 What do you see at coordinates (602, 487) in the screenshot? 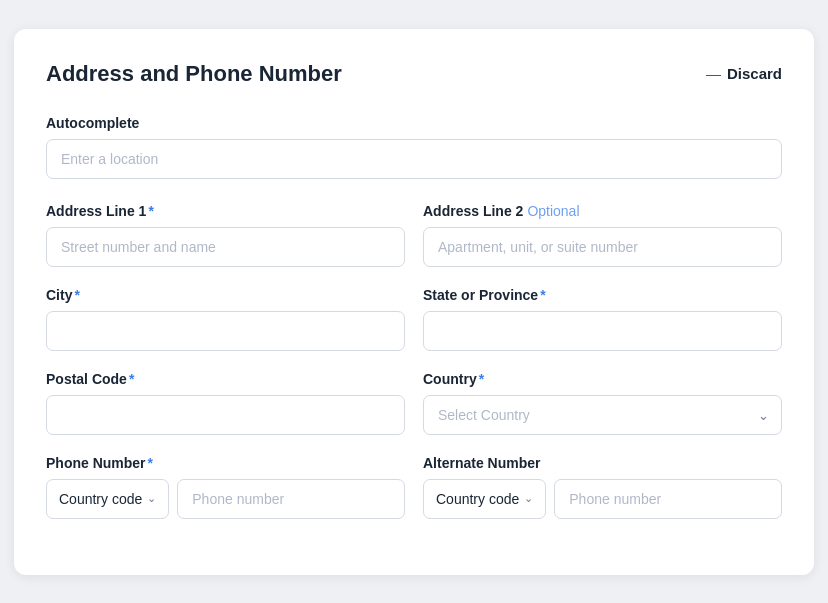
I see `alternate-number-group: Alternate Number Country code ⌄` at bounding box center [602, 487].